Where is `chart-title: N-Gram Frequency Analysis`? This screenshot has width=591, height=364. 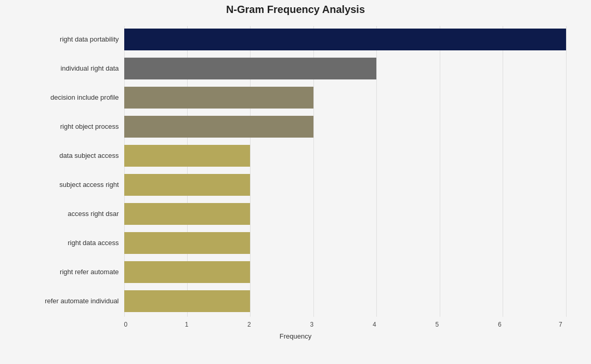
chart-title: N-Gram Frequency Analysis is located at coordinates (296, 9).